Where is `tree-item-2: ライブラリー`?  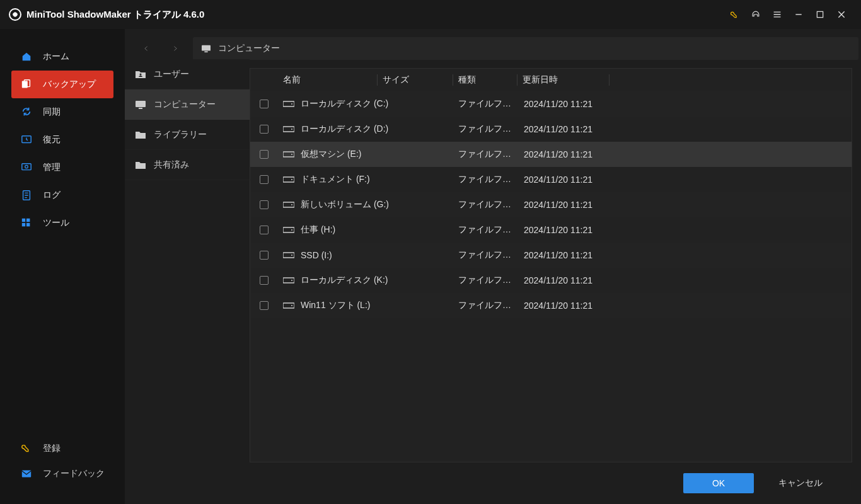 tree-item-2: ライブラリー is located at coordinates (187, 135).